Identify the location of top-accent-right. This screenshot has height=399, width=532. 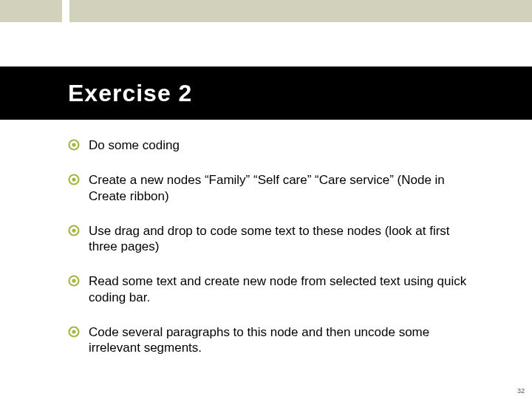
(301, 11).